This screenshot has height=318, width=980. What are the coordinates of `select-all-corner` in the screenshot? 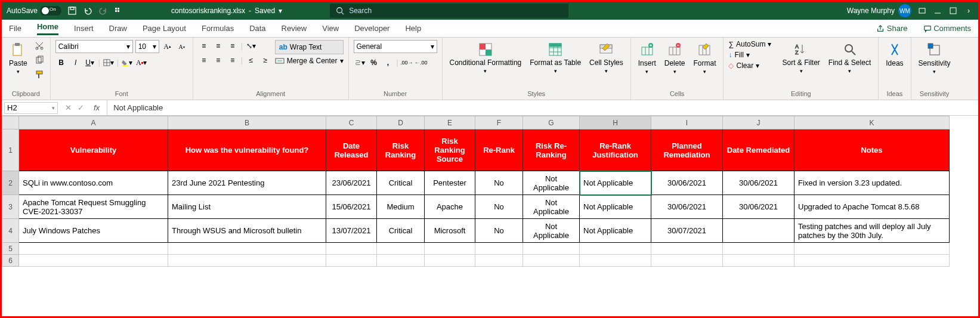 It's located at (11, 123).